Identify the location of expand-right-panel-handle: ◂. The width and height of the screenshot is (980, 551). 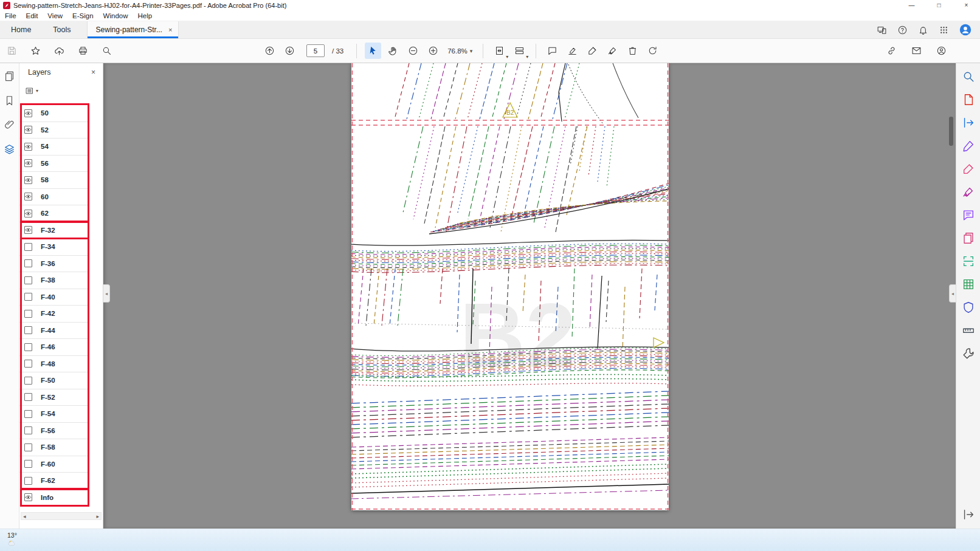
(952, 293).